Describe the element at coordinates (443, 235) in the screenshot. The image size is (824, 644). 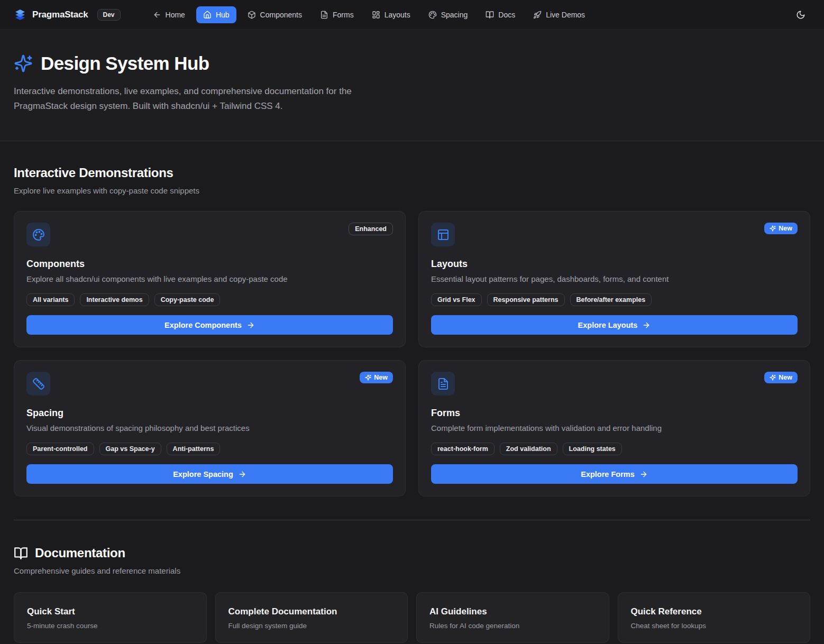
I see `panel-top-icon` at that location.